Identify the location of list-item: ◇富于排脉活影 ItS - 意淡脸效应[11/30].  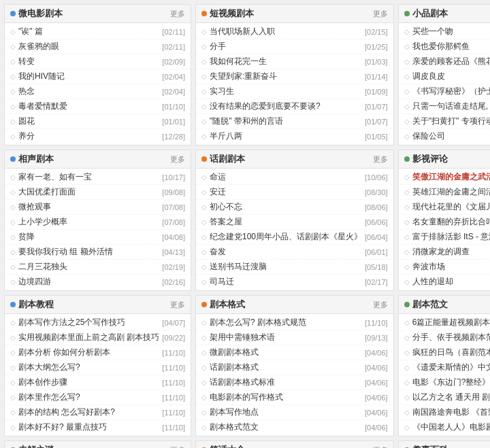
(444, 237).